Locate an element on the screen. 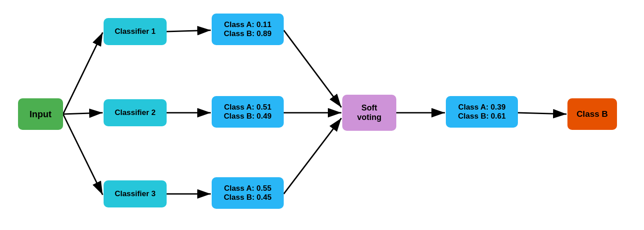  prob2-node: Class A: 0.51 Class B: 0.49 is located at coordinates (248, 112).